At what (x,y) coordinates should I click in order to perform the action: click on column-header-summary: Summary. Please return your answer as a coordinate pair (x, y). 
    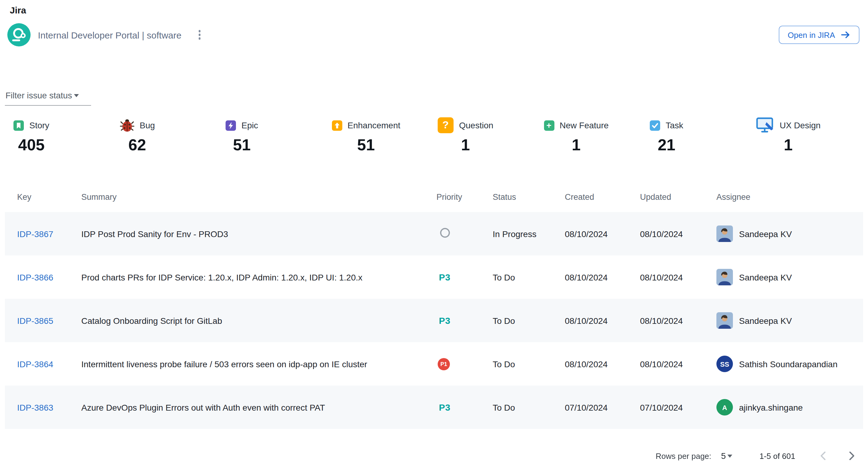
    Looking at the image, I should click on (254, 202).